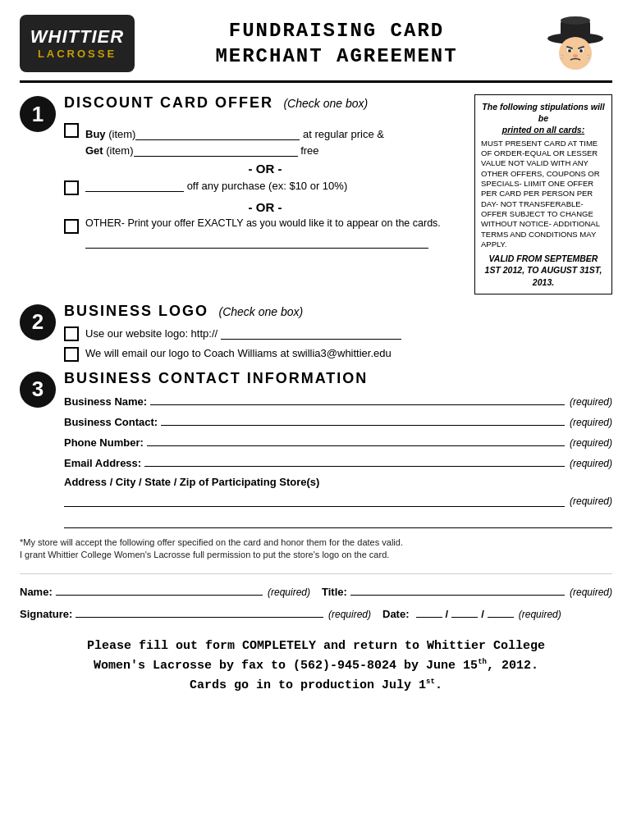 The height and width of the screenshot is (840, 632). I want to click on business-name-label: Business Name:, so click(105, 402).